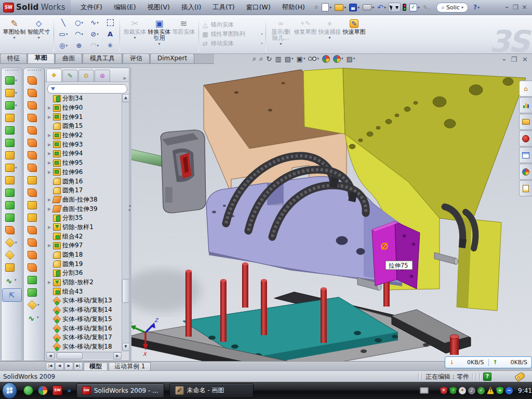  What do you see at coordinates (84, 236) in the screenshot?
I see `feature-tree-item: ▶ 组合42` at bounding box center [84, 236].